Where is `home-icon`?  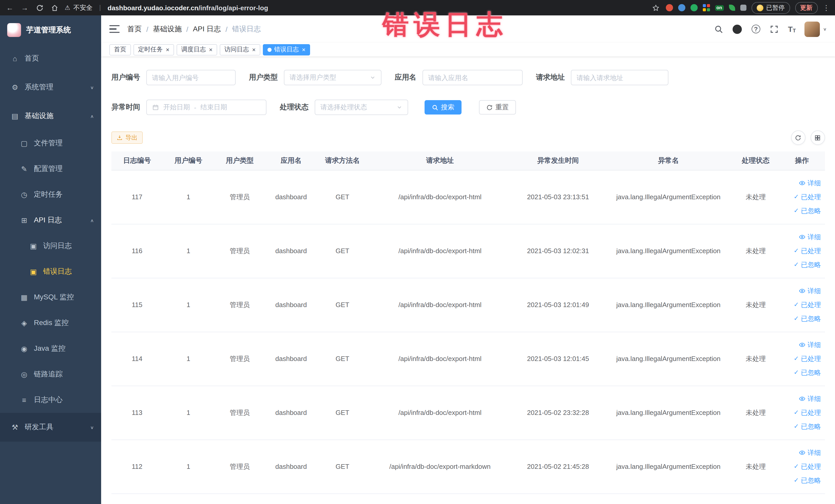
home-icon is located at coordinates (54, 7).